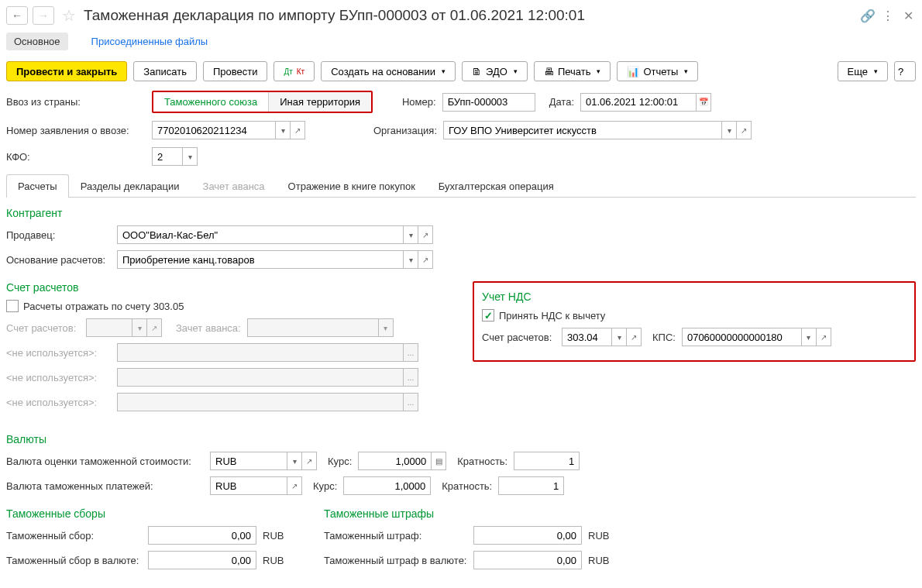  What do you see at coordinates (236, 71) in the screenshot?
I see `post-button: Провести` at bounding box center [236, 71].